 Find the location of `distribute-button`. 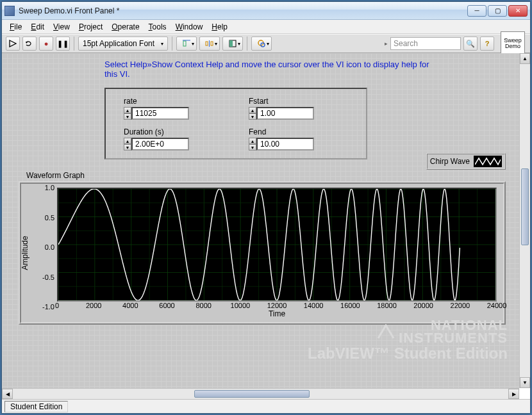

distribute-button is located at coordinates (210, 44).